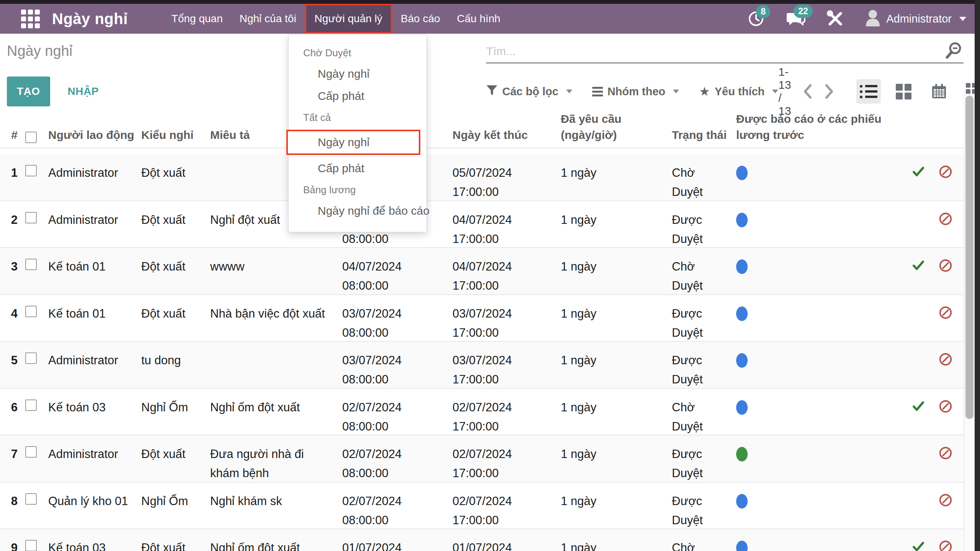 This screenshot has width=980, height=551. I want to click on vertical-scrollbar, so click(969, 322).